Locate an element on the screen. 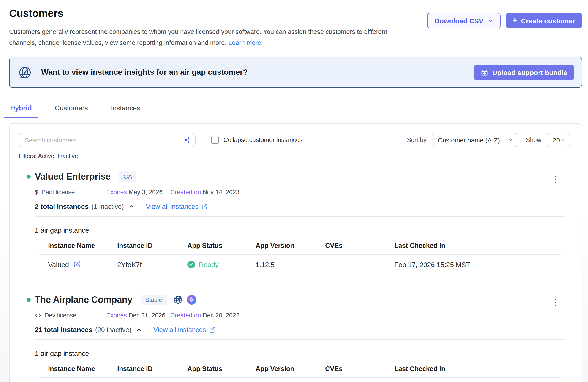 The width and height of the screenshot is (588, 382). tab-hybrid: Hybrid is located at coordinates (21, 109).